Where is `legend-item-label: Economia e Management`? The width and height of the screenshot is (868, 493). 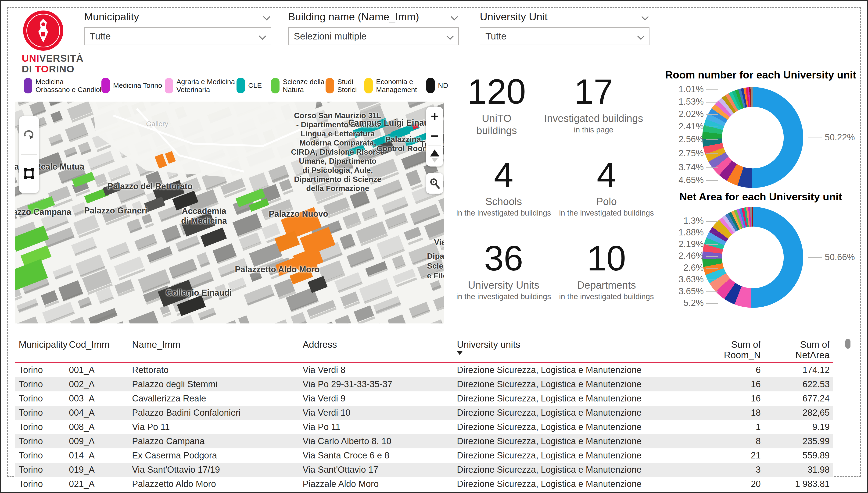
legend-item-label: Economia e Management is located at coordinates (396, 86).